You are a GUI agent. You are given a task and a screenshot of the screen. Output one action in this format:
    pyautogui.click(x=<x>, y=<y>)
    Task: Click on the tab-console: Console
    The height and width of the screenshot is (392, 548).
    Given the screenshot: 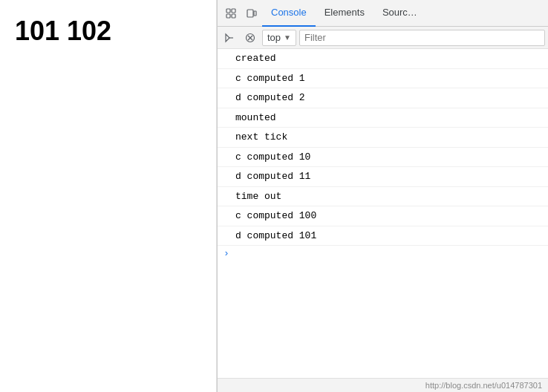 What is the action you would take?
    pyautogui.click(x=289, y=13)
    